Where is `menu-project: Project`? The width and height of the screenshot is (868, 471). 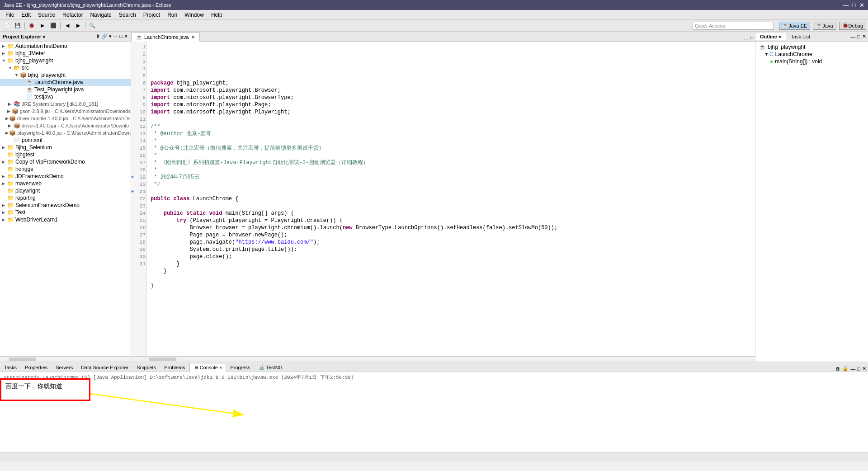
menu-project: Project is located at coordinates (152, 15).